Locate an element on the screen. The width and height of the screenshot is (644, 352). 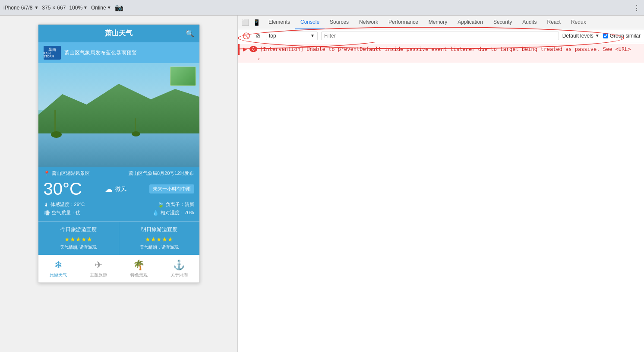
more-options-icon: ⋮ is located at coordinates (637, 8).